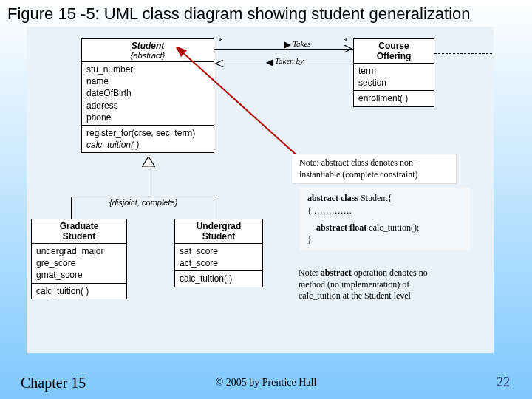  What do you see at coordinates (394, 77) in the screenshot?
I see `class-course-attrs: term section` at bounding box center [394, 77].